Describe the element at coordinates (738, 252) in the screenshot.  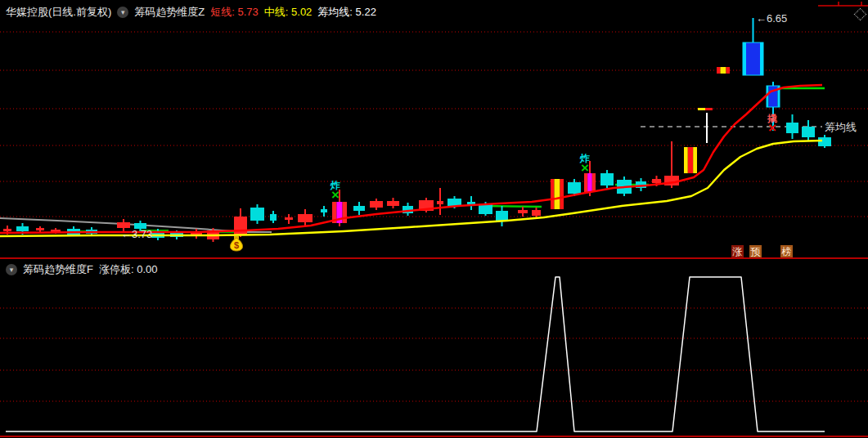
I see `badge-zhang: 涨` at that location.